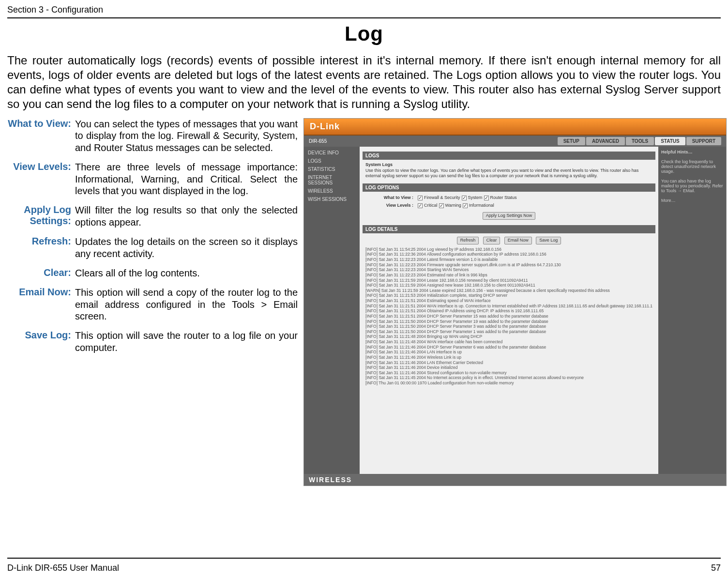 The height and width of the screenshot is (578, 728). What do you see at coordinates (41, 342) in the screenshot?
I see `def-label: Save Log:` at bounding box center [41, 342].